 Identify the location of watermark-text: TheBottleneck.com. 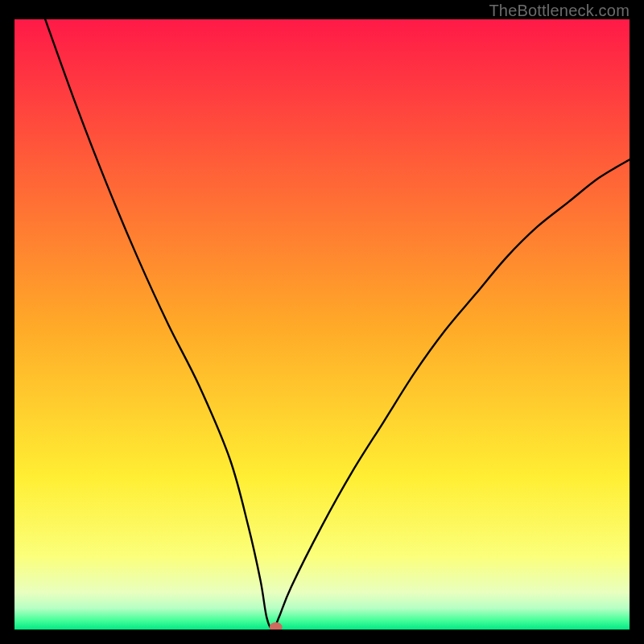
(559, 11).